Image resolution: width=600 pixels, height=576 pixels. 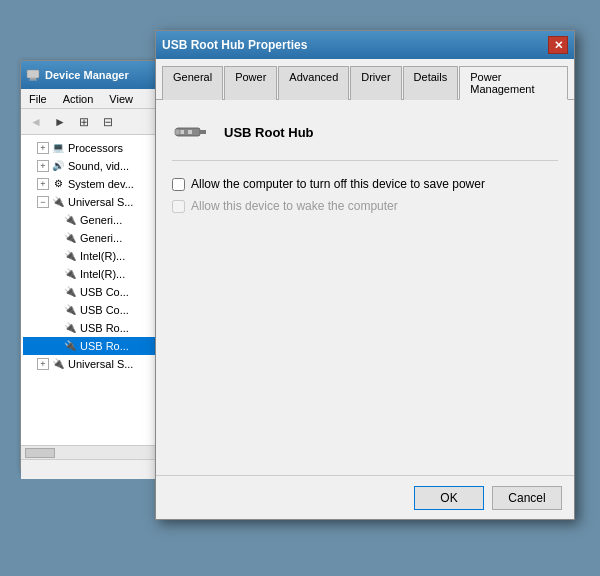 What do you see at coordinates (58, 148) in the screenshot?
I see `icon-processors: 💻` at bounding box center [58, 148].